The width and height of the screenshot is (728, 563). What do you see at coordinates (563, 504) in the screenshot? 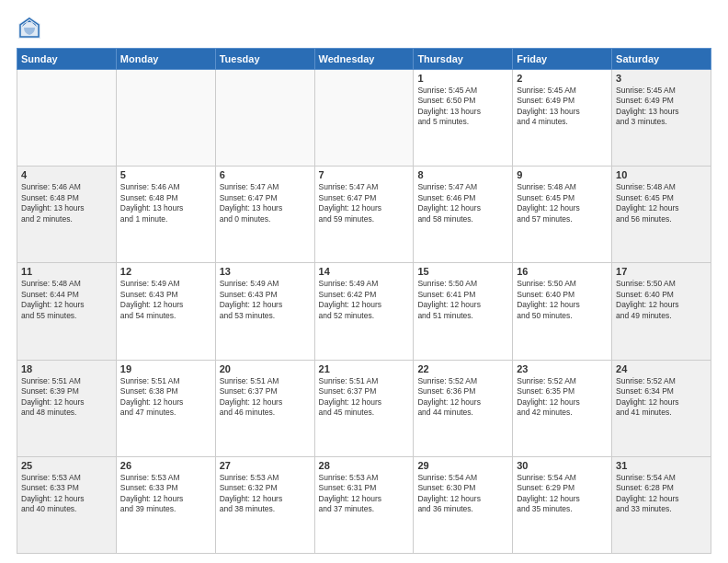
I see `calendar-cell: 30Sunrise: 5:54 AMSunset: 6:29 PMDayligh…` at bounding box center [563, 504].